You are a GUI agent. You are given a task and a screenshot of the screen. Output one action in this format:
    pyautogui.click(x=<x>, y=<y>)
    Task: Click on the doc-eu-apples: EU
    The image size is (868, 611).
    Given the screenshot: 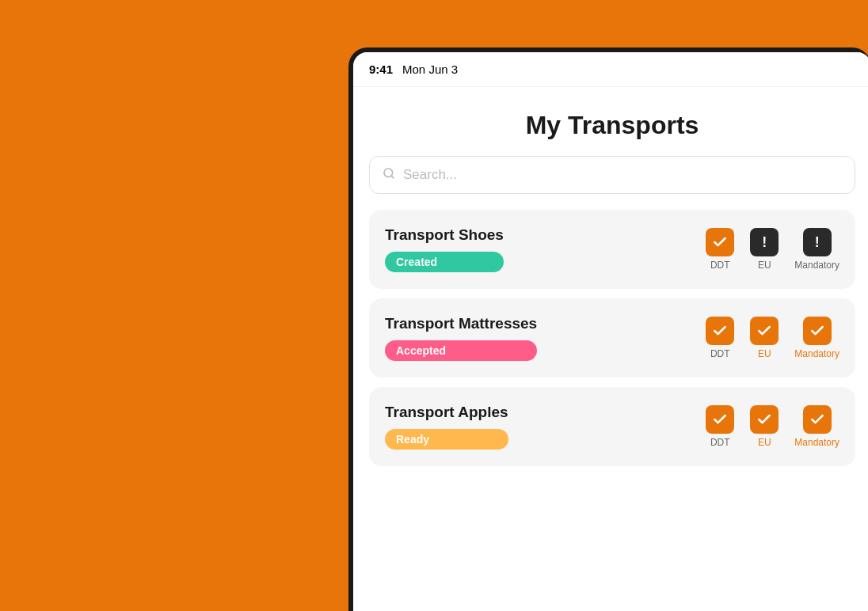 What is the action you would take?
    pyautogui.click(x=764, y=427)
    